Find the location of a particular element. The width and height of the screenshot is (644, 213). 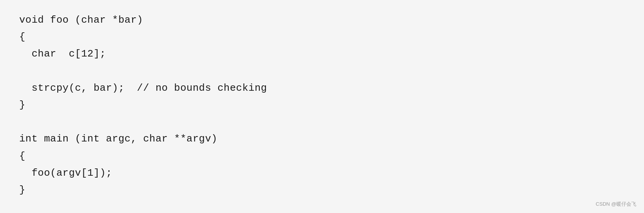

code-line: char c[12]; is located at coordinates (322, 54).